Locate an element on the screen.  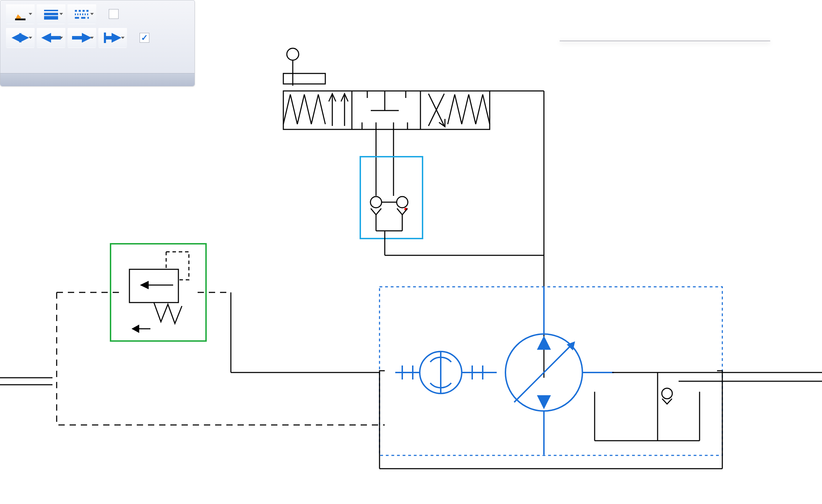
arrow-right-button is located at coordinates (82, 38).